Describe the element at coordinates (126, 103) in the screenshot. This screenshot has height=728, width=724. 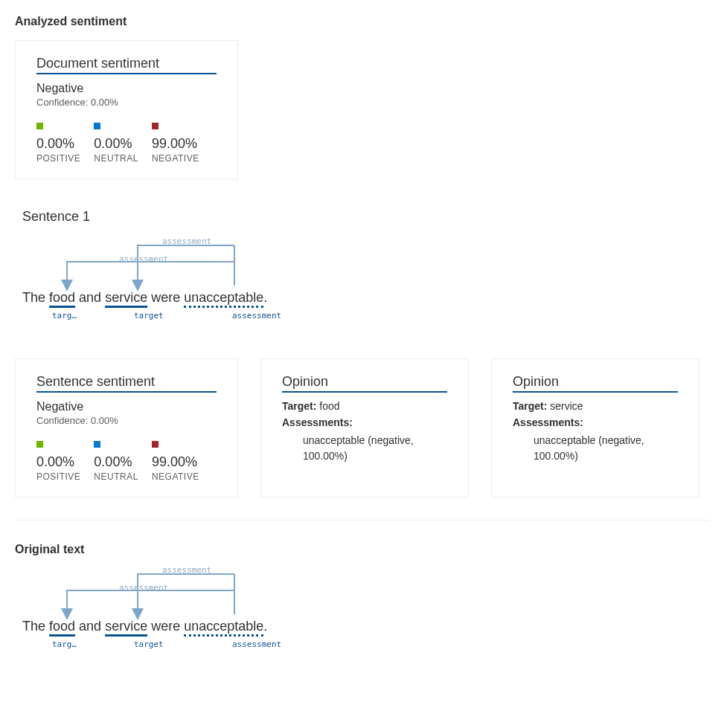
I see `document-confidence: Confidence: 0.00%` at that location.